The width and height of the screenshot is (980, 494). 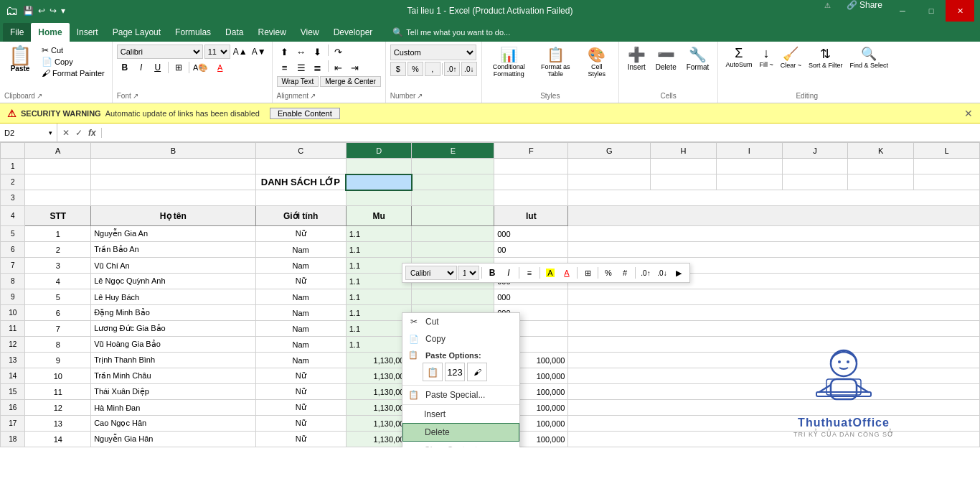 I want to click on minimize-btn: ─, so click(x=903, y=11).